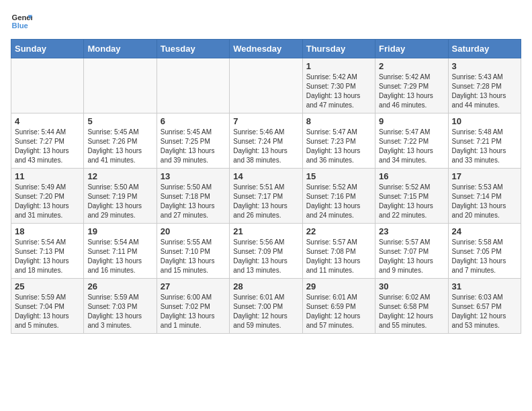 The width and height of the screenshot is (532, 411). Describe the element at coordinates (193, 176) in the screenshot. I see `day-number: 13` at that location.